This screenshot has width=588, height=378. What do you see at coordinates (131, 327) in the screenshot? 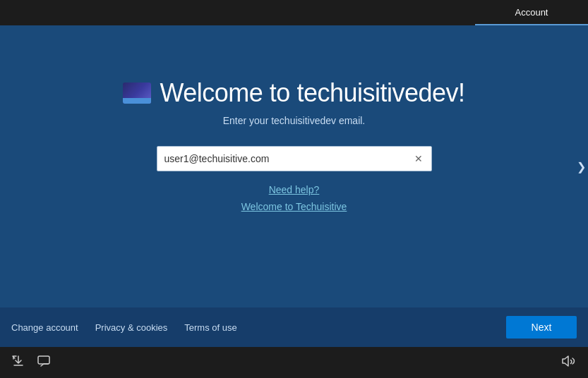
I see `privacy-cookies-link: Privacy & cookies` at bounding box center [131, 327].